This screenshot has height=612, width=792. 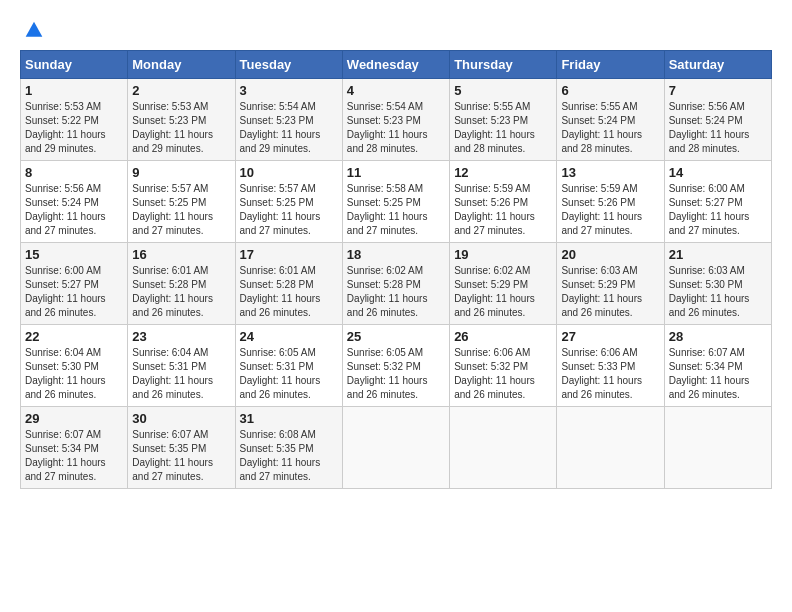 I want to click on day-info: Sunrise: 5:55 AM Sunset: 5:24 PM Dayligh…, so click(x=602, y=128).